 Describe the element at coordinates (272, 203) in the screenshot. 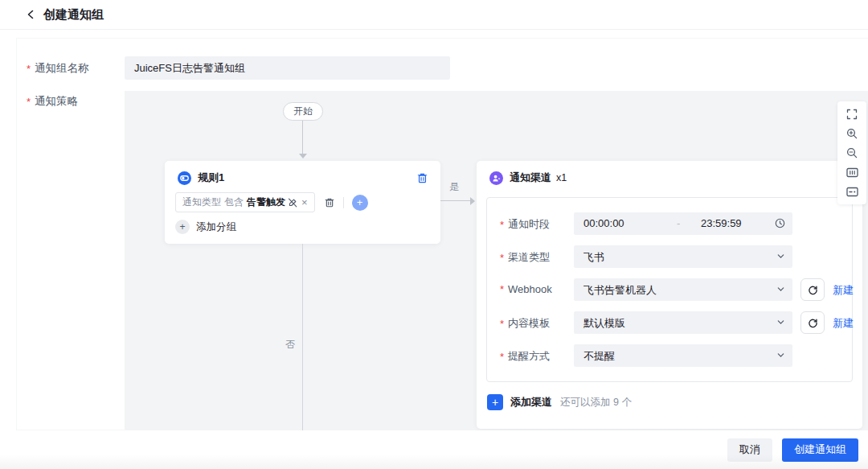

I see `rule-condition-row: 通知类型 包含 告警触发 × +` at that location.